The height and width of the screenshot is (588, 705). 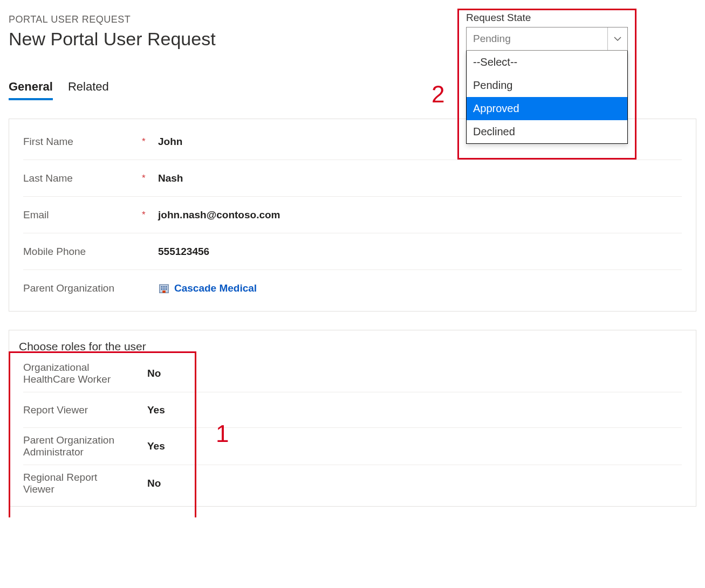 I want to click on chevron-down-icon, so click(x=615, y=39).